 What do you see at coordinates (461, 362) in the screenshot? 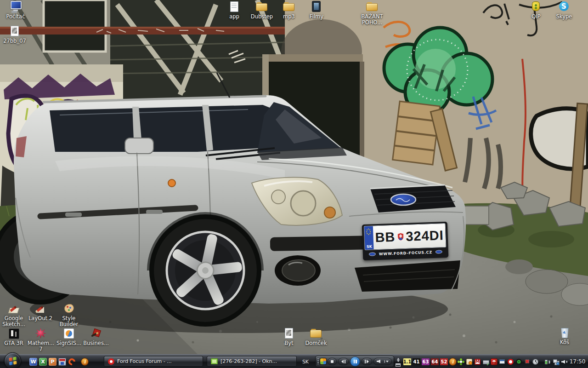
I see `icq-flower-icon` at bounding box center [461, 362].